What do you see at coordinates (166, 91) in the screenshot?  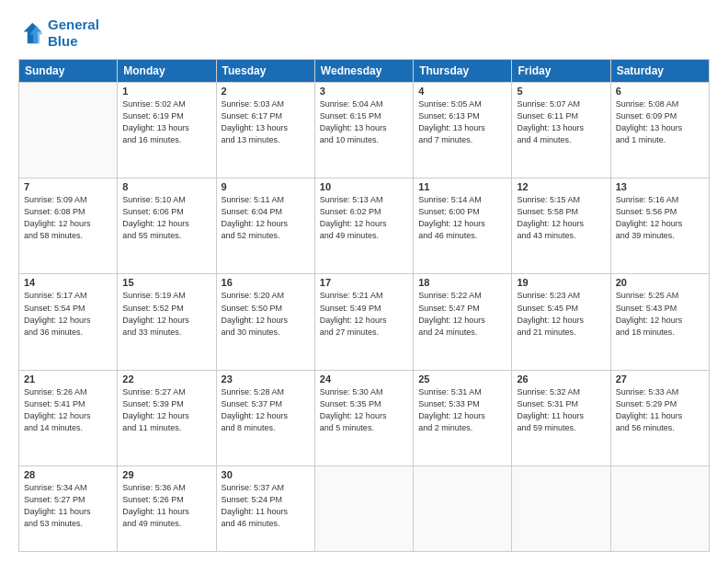 I see `day-number: 1` at bounding box center [166, 91].